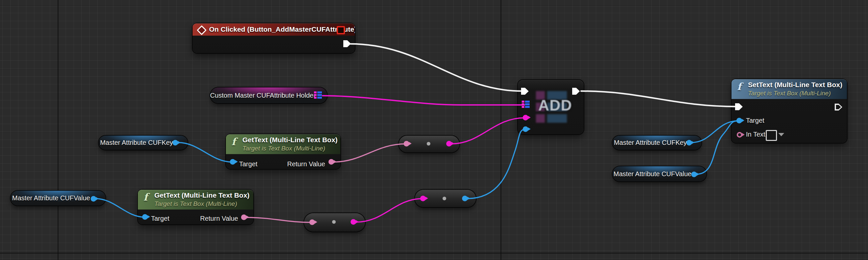  Describe the element at coordinates (526, 104) in the screenshot. I see `map-target-pin-icon` at that location.